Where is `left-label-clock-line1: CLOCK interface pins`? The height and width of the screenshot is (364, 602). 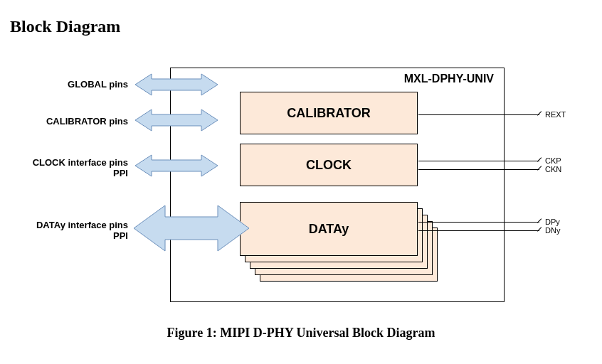 left-label-clock-line1: CLOCK interface pins is located at coordinates (80, 162).